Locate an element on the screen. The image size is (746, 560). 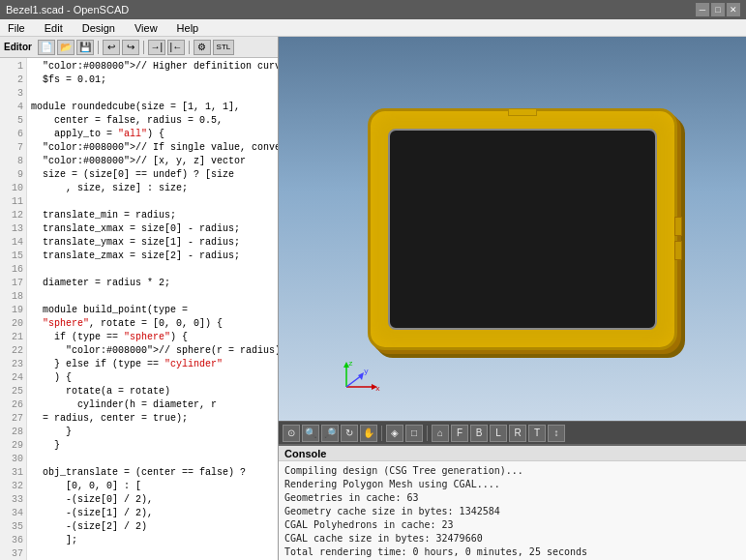
minimize-button: ─ is located at coordinates (702, 10).